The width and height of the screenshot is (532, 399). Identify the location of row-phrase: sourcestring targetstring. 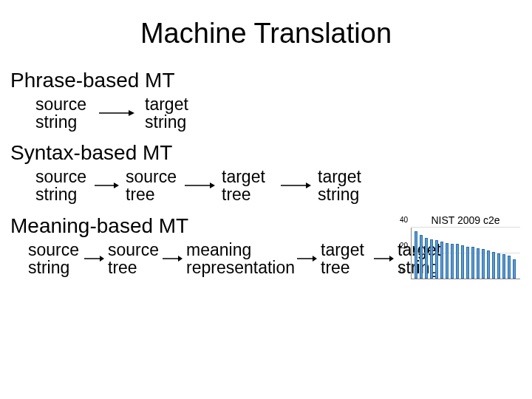
(266, 113).